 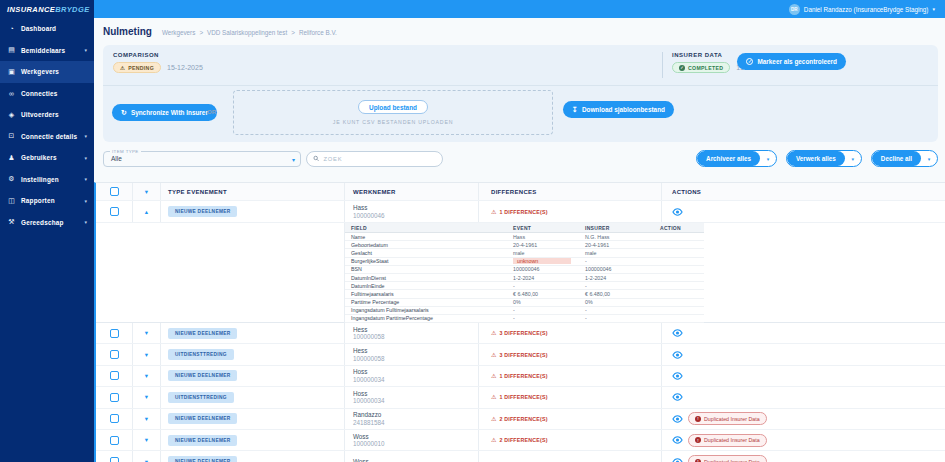 What do you see at coordinates (662, 65) in the screenshot?
I see `divider` at bounding box center [662, 65].